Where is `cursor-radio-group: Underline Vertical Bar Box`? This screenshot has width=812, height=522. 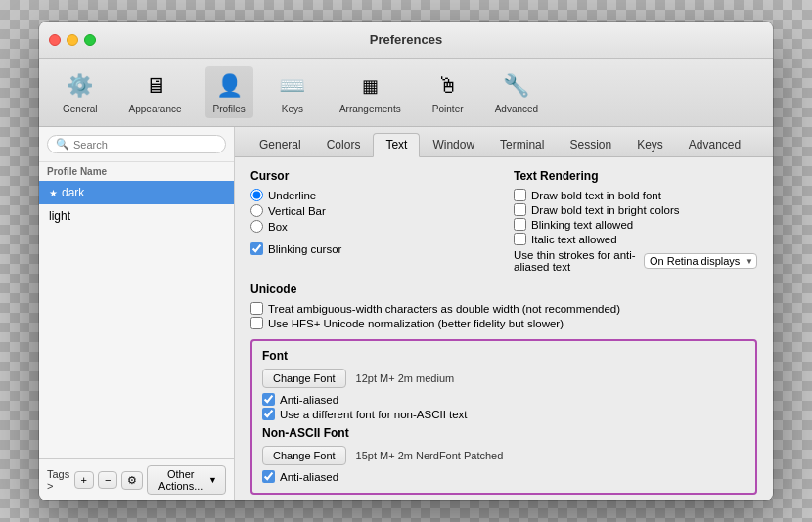
cursor-radio-group: Underline Vertical Bar Box is located at coordinates (372, 211).